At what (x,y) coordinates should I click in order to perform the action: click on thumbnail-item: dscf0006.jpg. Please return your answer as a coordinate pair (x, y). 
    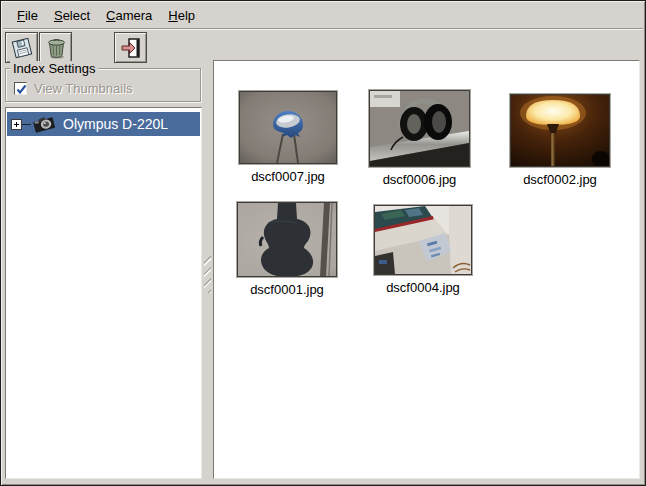
    Looking at the image, I should click on (420, 138).